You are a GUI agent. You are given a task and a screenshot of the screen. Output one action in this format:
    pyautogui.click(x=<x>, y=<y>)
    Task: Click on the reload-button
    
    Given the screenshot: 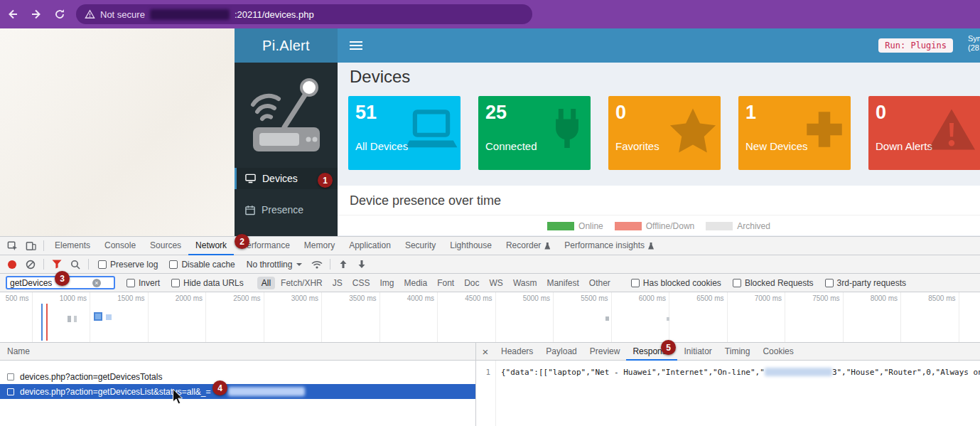 What is the action you would take?
    pyautogui.click(x=60, y=14)
    